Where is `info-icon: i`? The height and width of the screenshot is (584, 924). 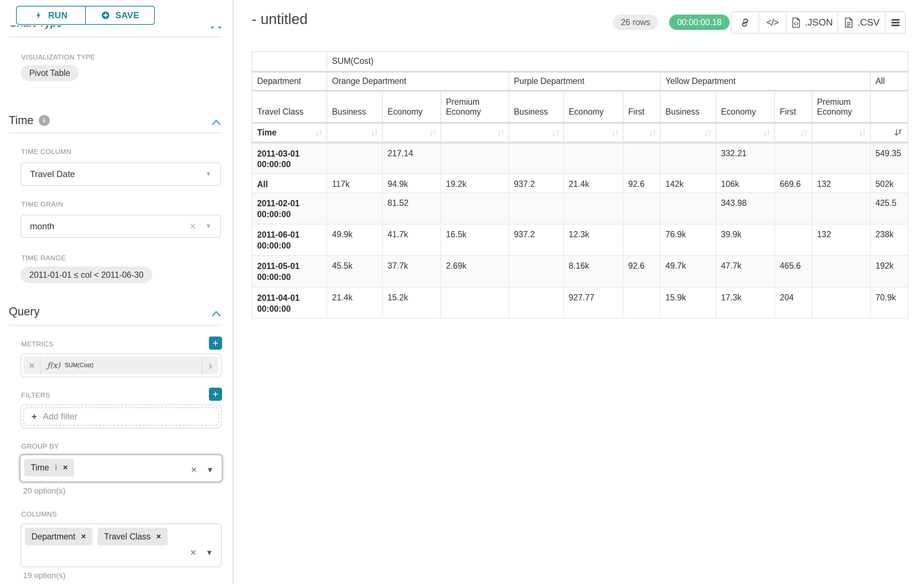 info-icon: i is located at coordinates (44, 120).